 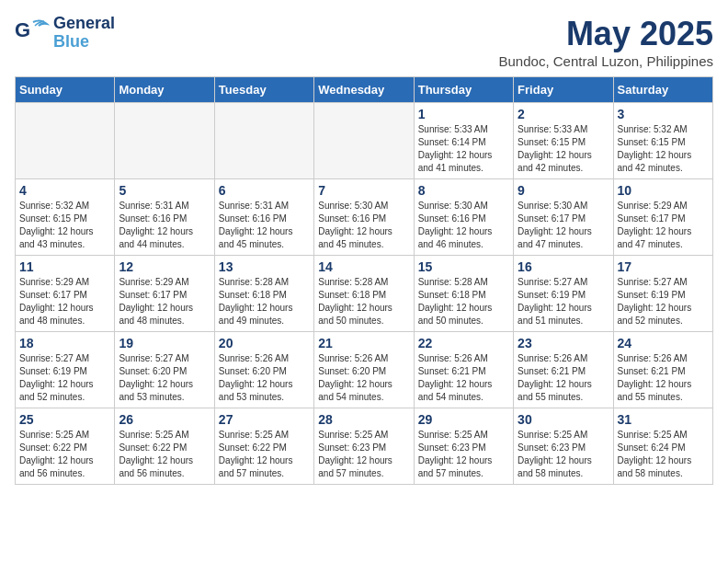 I want to click on calendar-cell: 8Sunrise: 5:30 AM Sunset: 6:16 PM Daylig…, so click(x=463, y=217).